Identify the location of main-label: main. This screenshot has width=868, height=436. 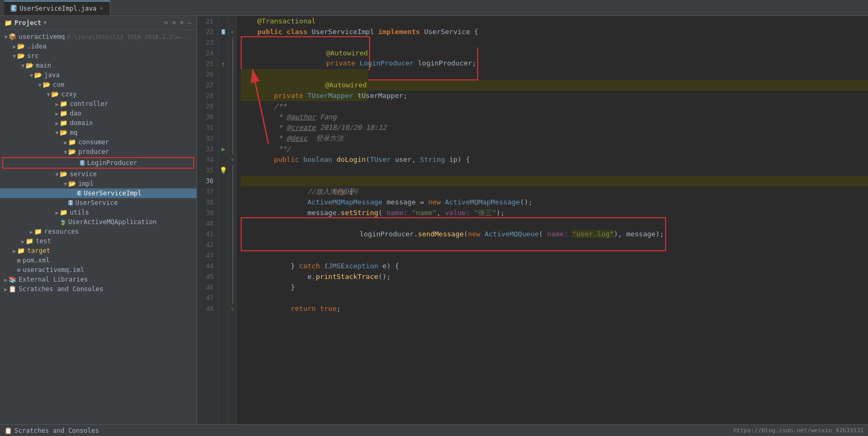
(44, 65).